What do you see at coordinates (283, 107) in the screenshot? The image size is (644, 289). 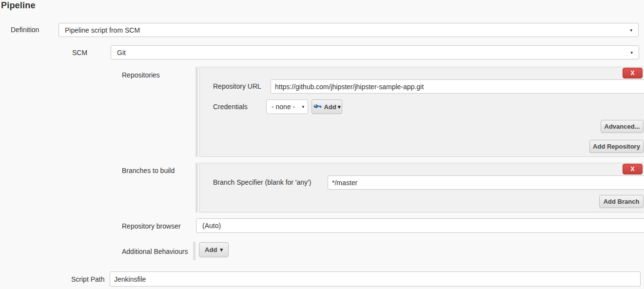 I see `credentials-select-value: - none -` at bounding box center [283, 107].